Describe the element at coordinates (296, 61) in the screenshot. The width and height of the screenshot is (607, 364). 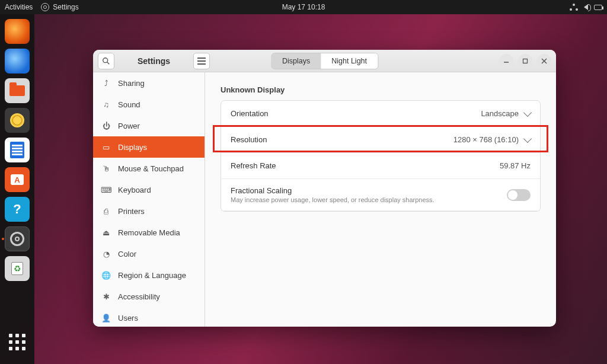
I see `tab-displays: Displays` at that location.